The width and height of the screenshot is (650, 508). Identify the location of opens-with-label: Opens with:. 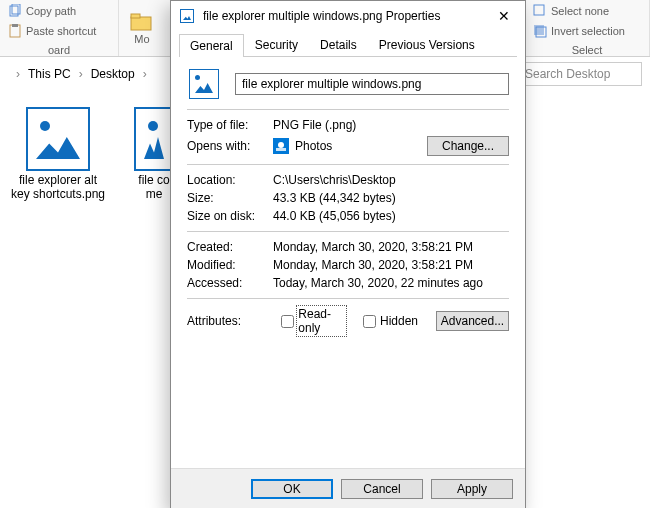
(230, 146).